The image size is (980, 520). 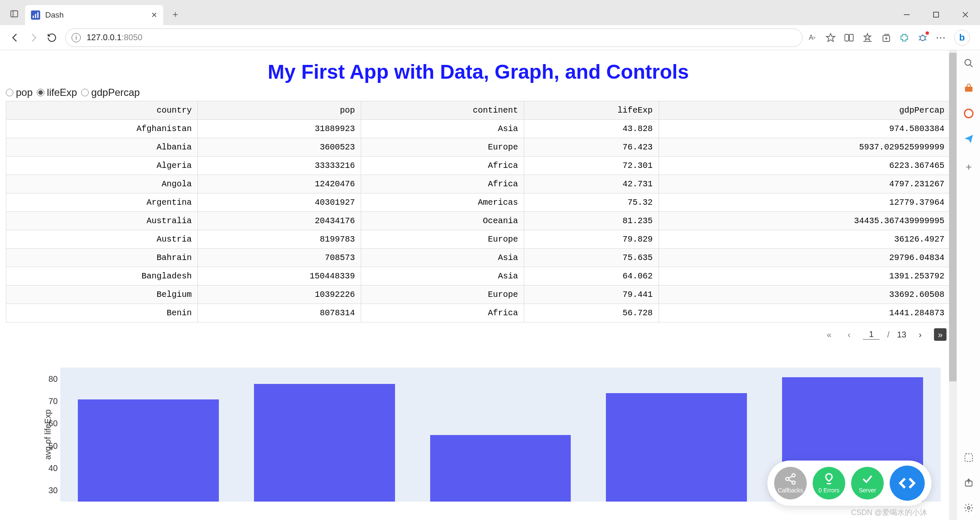 What do you see at coordinates (479, 239) in the screenshot?
I see `table-row: Austria8199783Europe79.82936126.4927` at bounding box center [479, 239].